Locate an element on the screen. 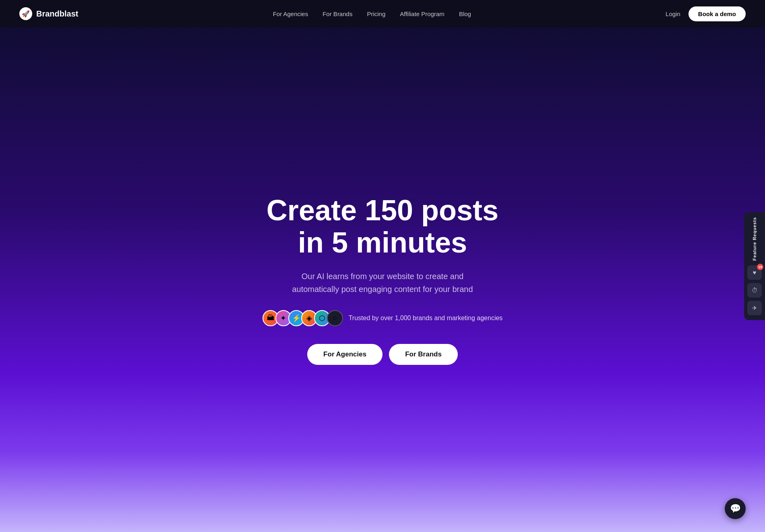 The height and width of the screenshot is (532, 765). feature-send-button: ✈ is located at coordinates (755, 308).